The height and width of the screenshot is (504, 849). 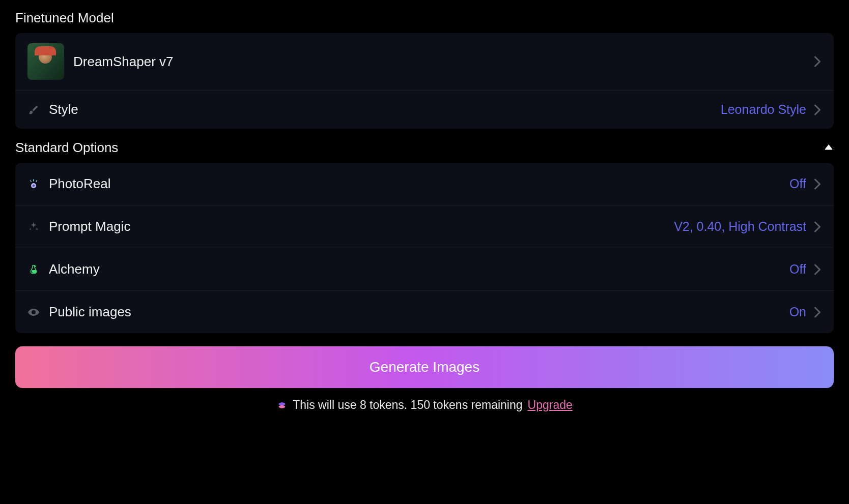 I want to click on public-images-value: On, so click(x=798, y=312).